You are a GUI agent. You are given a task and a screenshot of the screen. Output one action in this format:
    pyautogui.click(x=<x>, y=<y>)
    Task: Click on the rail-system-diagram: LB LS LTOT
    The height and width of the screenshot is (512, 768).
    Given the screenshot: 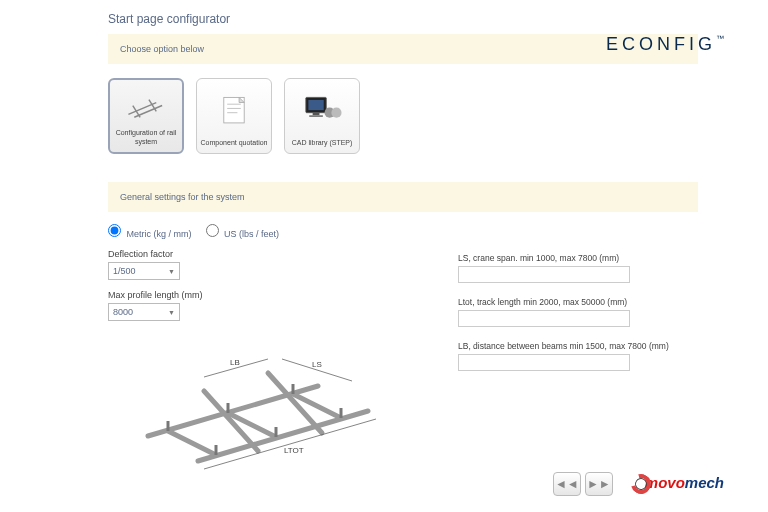 What is the action you would take?
    pyautogui.click(x=263, y=411)
    